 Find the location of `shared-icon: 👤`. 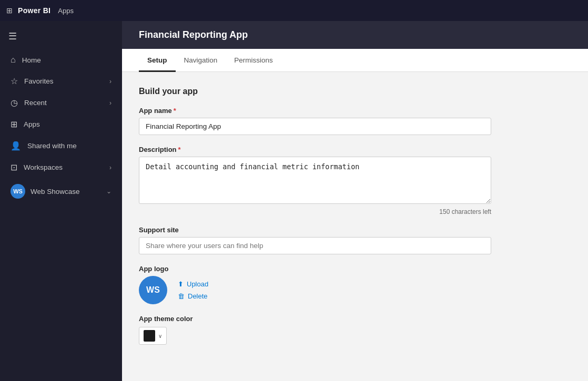

shared-icon: 👤 is located at coordinates (16, 146).